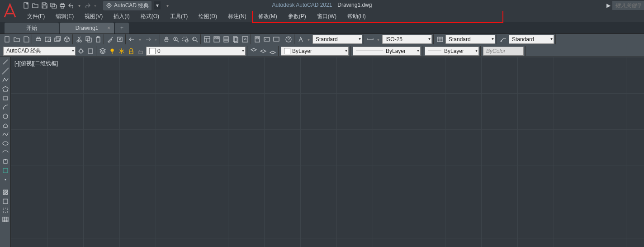 The width and height of the screenshot is (644, 247). I want to click on menu-insert: 插入(I), so click(121, 16).